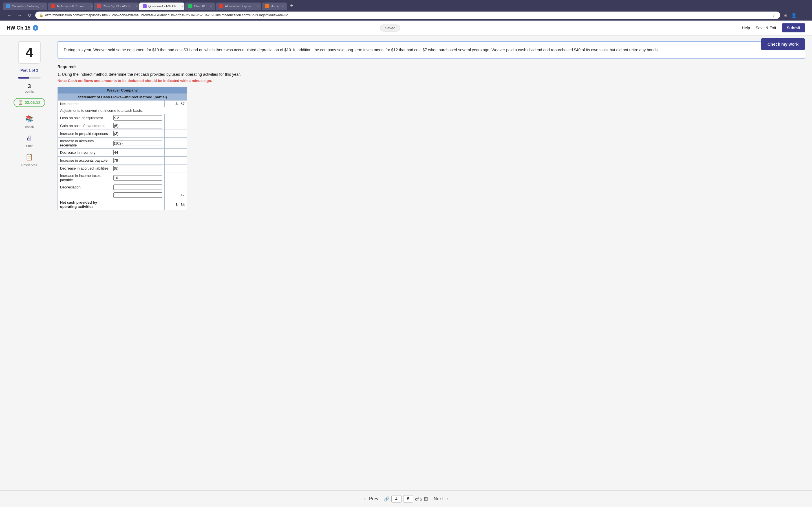 The height and width of the screenshot is (507, 812). Describe the element at coordinates (138, 195) in the screenshot. I see `input-subtotal` at that location.